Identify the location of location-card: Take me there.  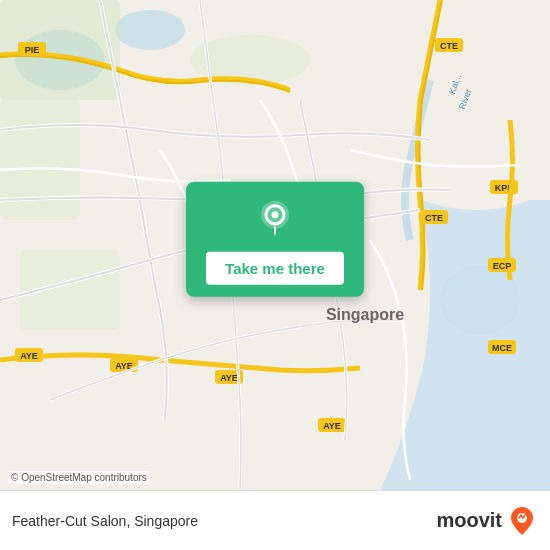
(275, 240).